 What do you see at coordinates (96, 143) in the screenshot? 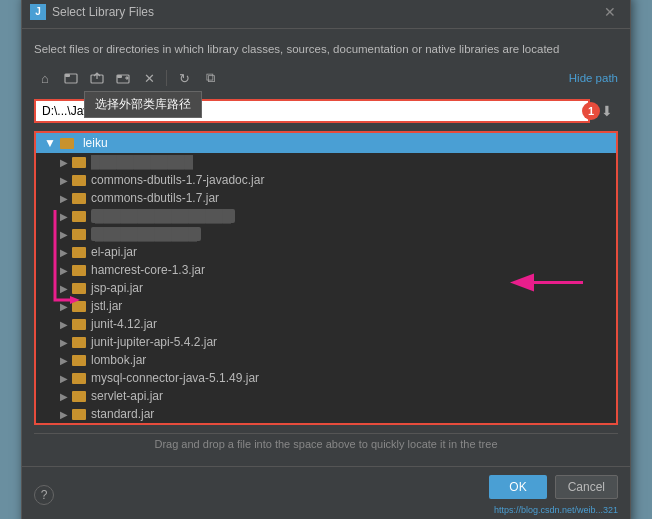
I see `tree-root-label: leiku` at bounding box center [96, 143].